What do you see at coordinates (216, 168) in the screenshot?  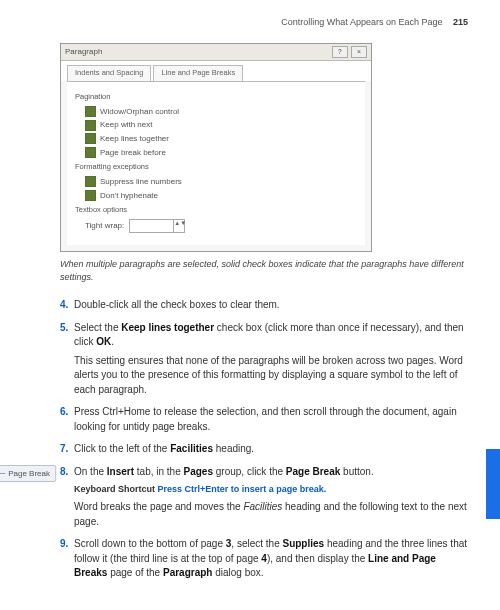 I see `group-label: Formatting exceptions` at bounding box center [216, 168].